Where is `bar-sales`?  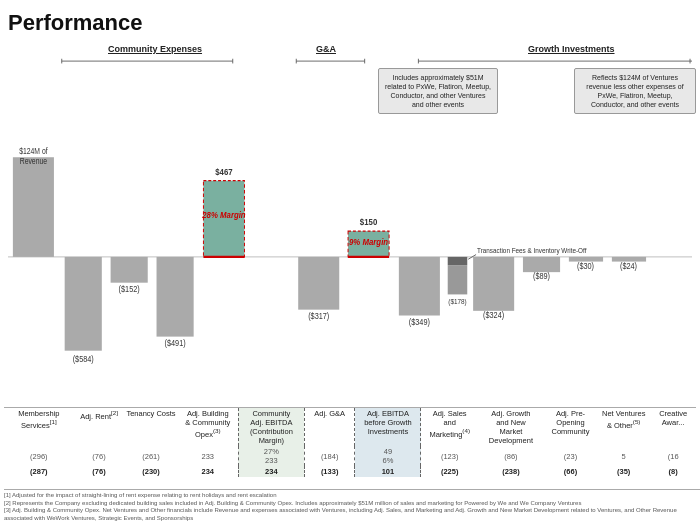 bar-sales is located at coordinates (420, 286).